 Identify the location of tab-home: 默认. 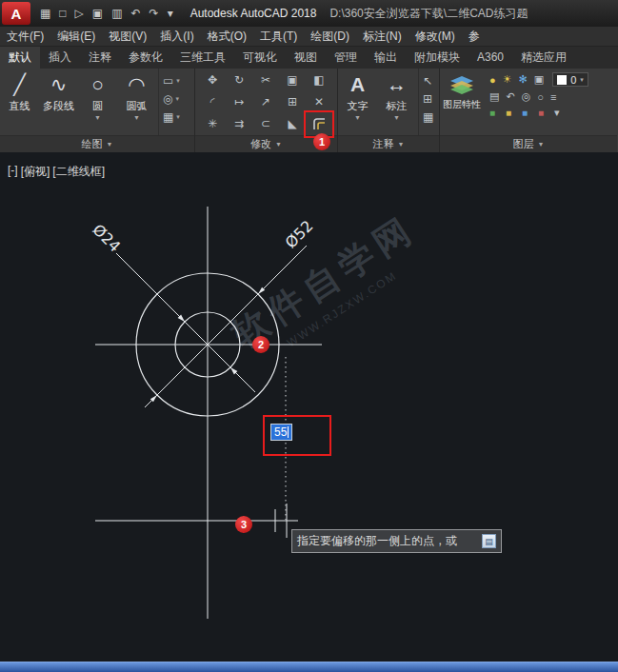
(20, 57).